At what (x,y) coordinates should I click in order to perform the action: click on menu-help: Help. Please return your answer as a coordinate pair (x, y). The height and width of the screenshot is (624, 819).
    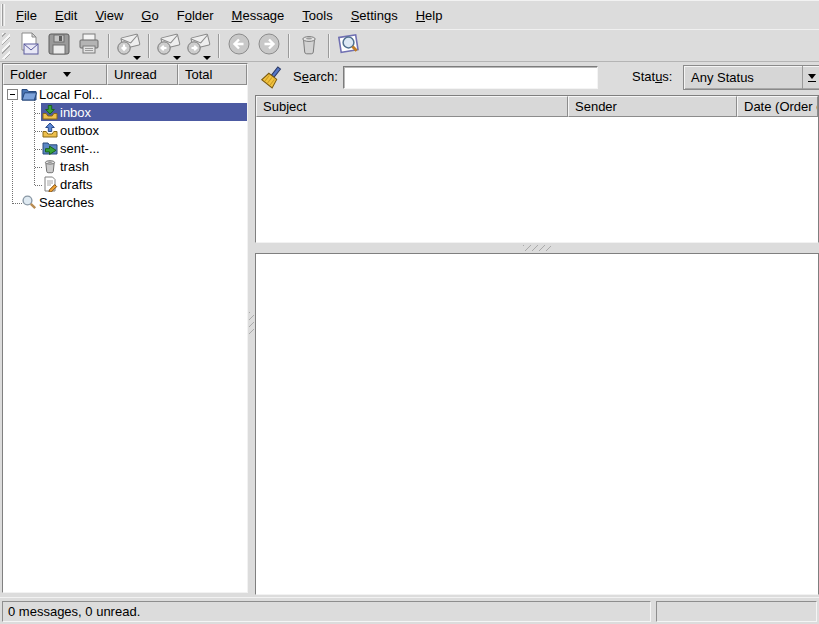
    Looking at the image, I should click on (430, 16).